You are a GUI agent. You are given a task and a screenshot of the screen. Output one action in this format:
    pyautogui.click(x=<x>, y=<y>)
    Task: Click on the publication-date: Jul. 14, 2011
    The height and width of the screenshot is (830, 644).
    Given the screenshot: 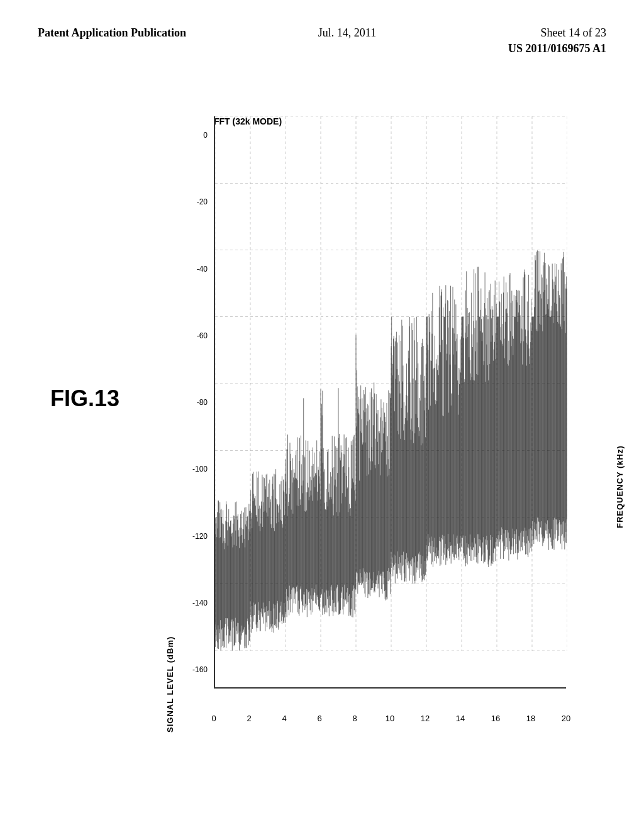 What is the action you would take?
    pyautogui.click(x=347, y=33)
    